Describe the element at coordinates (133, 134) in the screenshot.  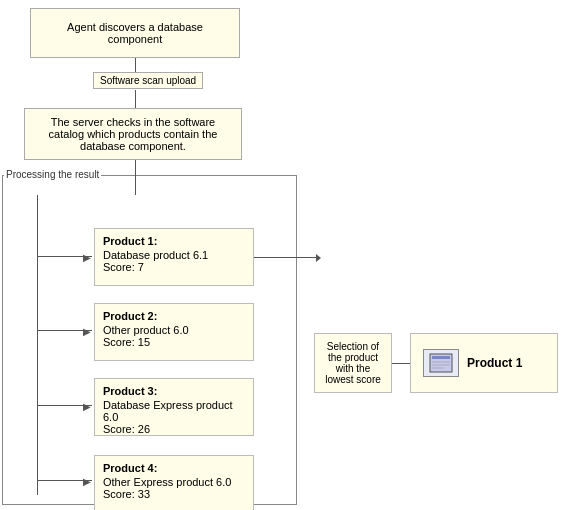
I see `server-checks-text: The server checks in the software catalo…` at that location.